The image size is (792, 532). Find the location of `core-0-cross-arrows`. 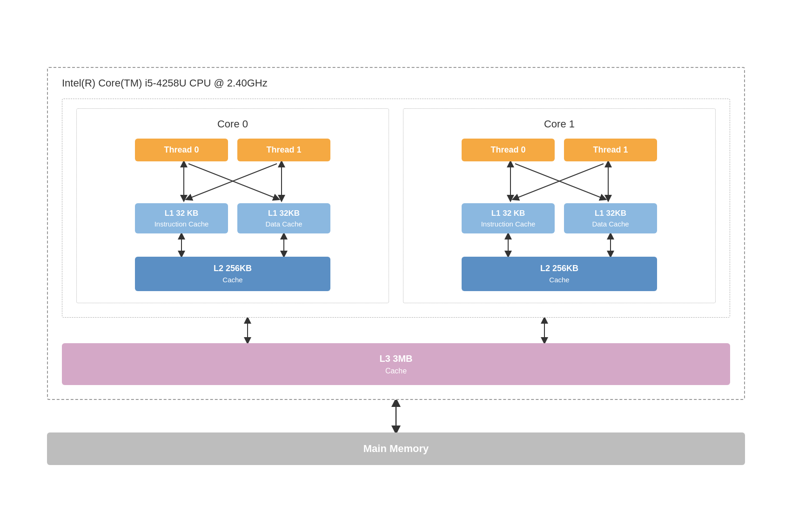

core-0-cross-arrows is located at coordinates (233, 182).